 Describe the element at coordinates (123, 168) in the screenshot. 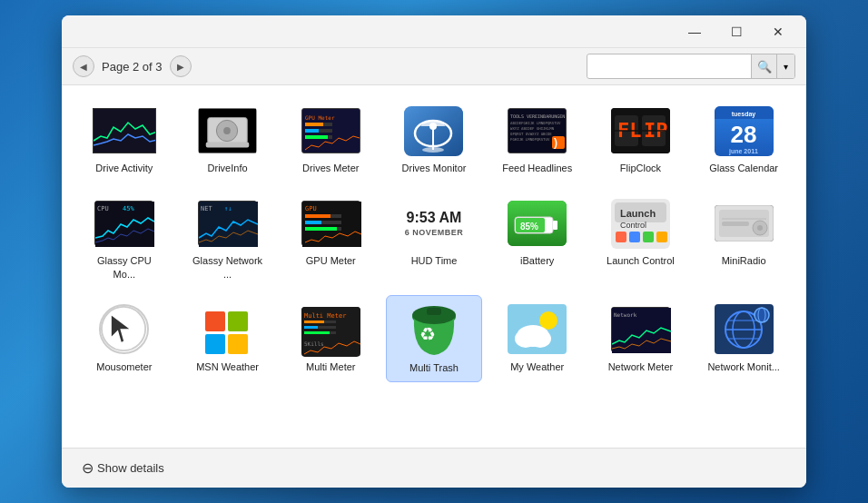

I see `drive-activity-label: Drive Activity` at that location.